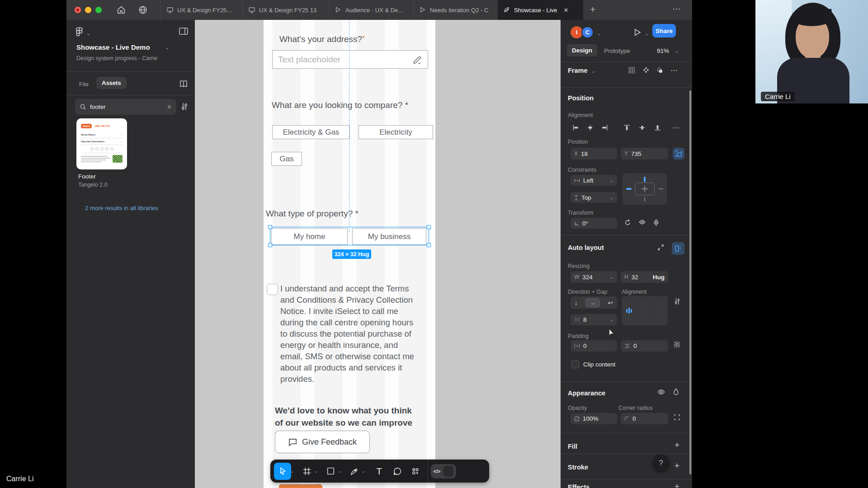  Describe the element at coordinates (396, 132) in the screenshot. I see `option-electricity-button: Electricity` at that location.